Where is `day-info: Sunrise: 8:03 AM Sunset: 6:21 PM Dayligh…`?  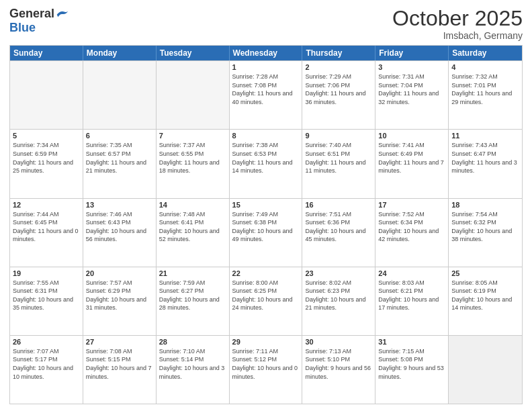
day-info: Sunrise: 8:03 AM Sunset: 6:21 PM Dayligh… is located at coordinates (412, 295).